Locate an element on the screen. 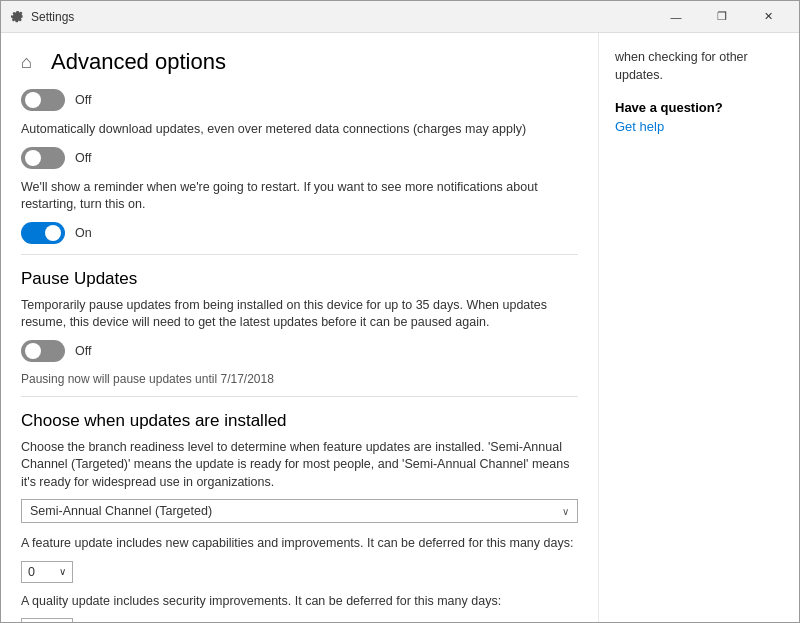  quality-update-text: A quality update includes security impro… is located at coordinates (300, 602).